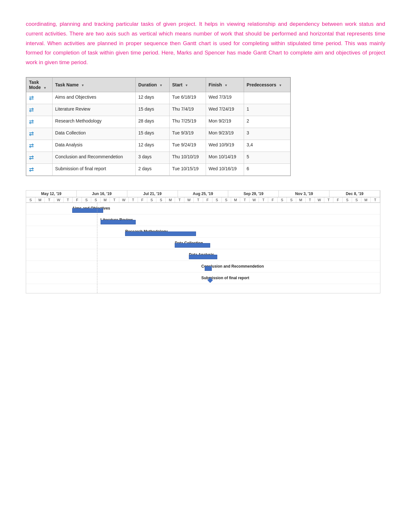 Image resolution: width=411 pixels, height=532 pixels. Describe the element at coordinates (267, 84) in the screenshot. I see `th-predecessors: Predecessors ▼` at that location.